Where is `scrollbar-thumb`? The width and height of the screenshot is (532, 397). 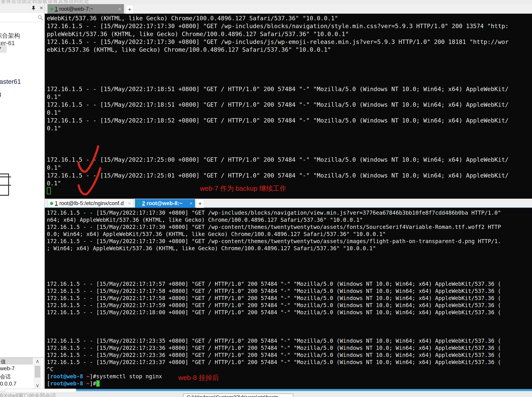
scrollbar-thumb is located at coordinates (37, 372).